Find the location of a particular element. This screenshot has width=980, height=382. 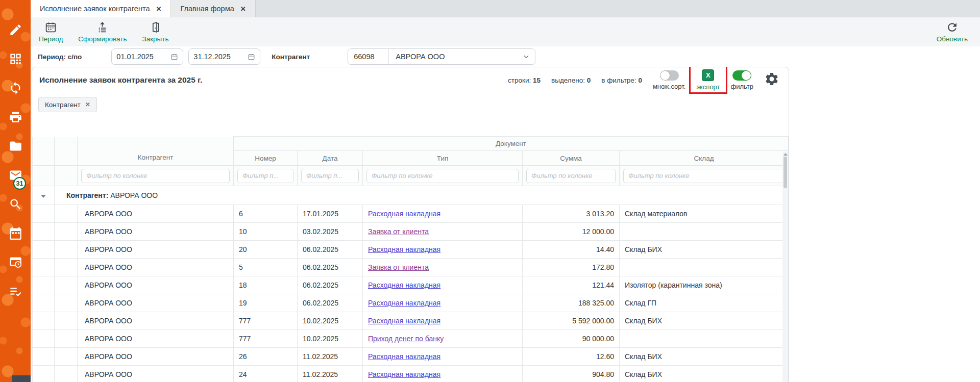

table-row: АВРОРА ООО 26 11.02.2025 Расходная накла… is located at coordinates (410, 357).